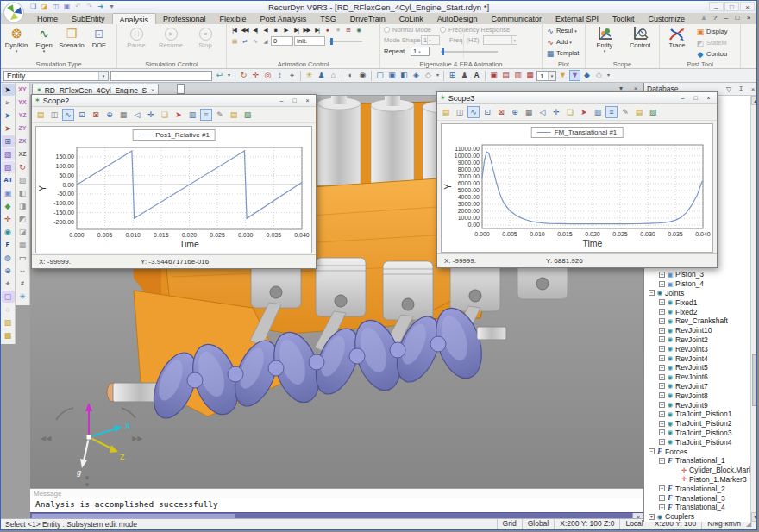 Image resolution: width=759 pixels, height=532 pixels. Describe the element at coordinates (564, 53) in the screenshot. I see `plot-templat-button: ▦Templat` at that location.